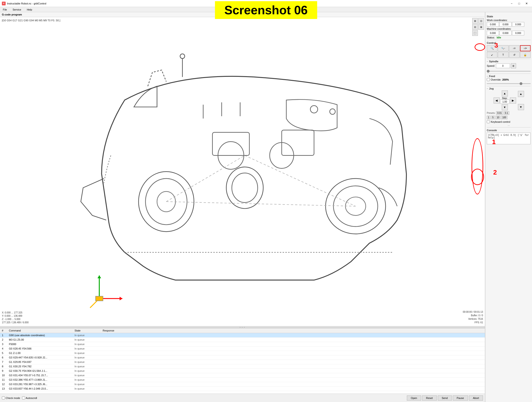 The height and width of the screenshot is (402, 532). What do you see at coordinates (460, 398) in the screenshot?
I see `pause-button: Pause` at bounding box center [460, 398].